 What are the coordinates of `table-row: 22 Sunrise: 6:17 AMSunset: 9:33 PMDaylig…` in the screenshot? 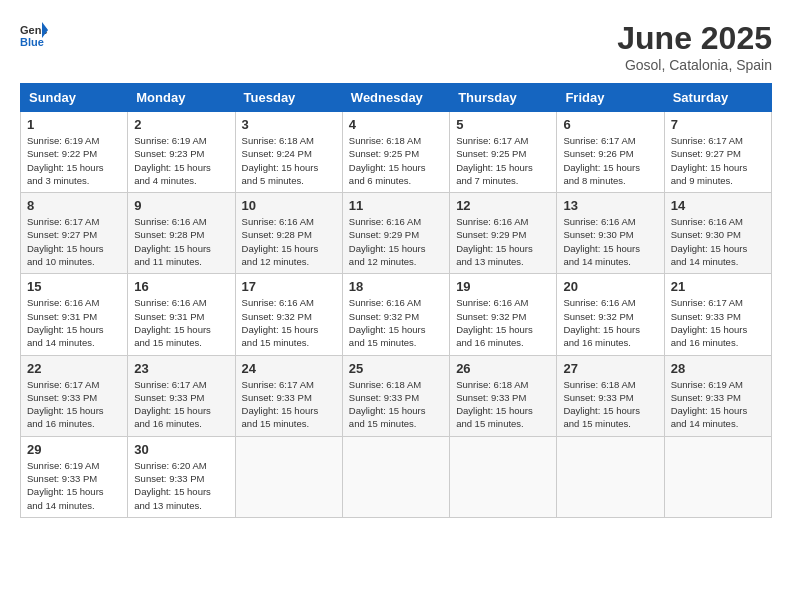 It's located at (74, 396).